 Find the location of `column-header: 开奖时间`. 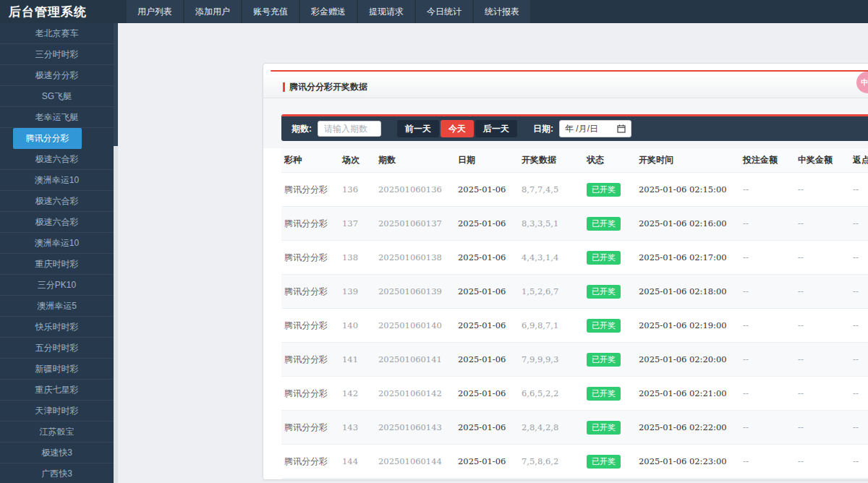

column-header: 开奖时间 is located at coordinates (688, 161).